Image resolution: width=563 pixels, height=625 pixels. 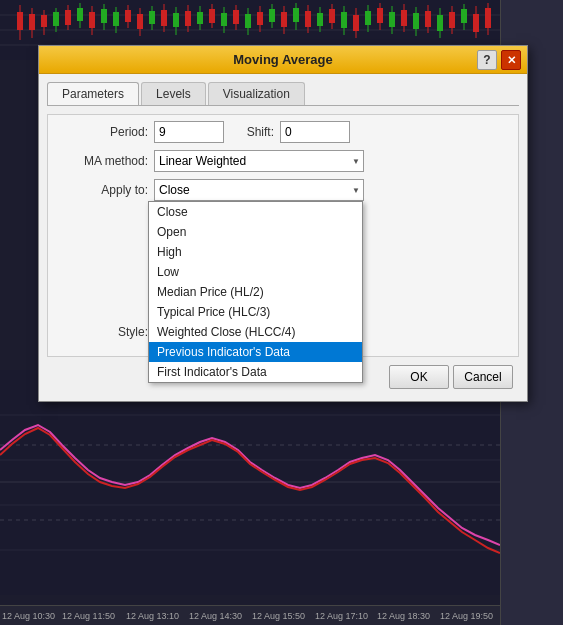 What do you see at coordinates (256, 312) in the screenshot?
I see `dropdown-item-typical: Typical Price (HLC/3)` at bounding box center [256, 312].